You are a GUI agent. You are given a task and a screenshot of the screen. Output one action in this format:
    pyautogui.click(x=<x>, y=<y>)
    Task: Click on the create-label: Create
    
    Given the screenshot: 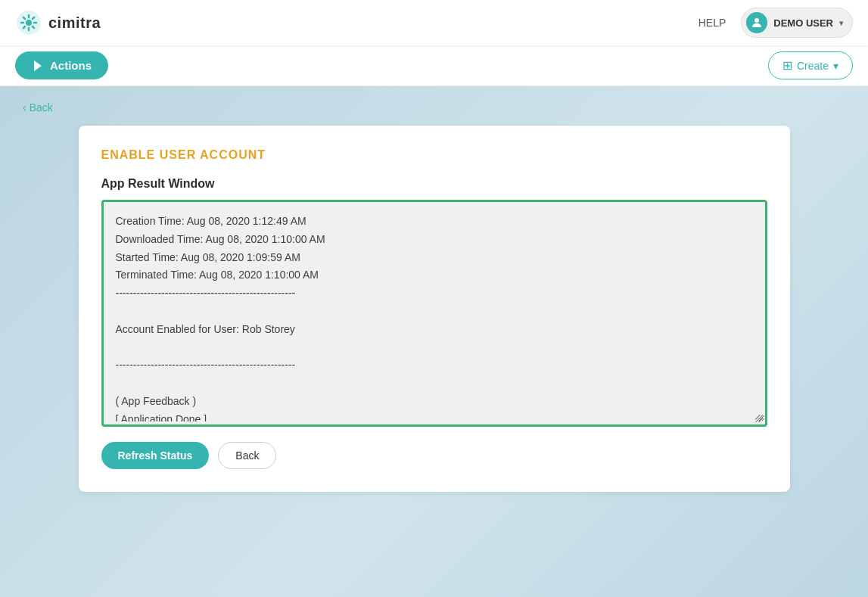 What is the action you would take?
    pyautogui.click(x=813, y=66)
    